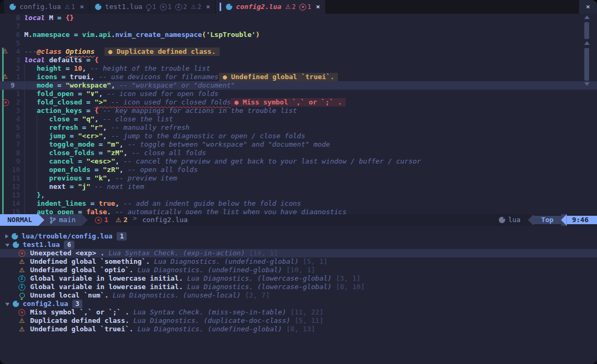  Describe the element at coordinates (22, 295) in the screenshot. I see `hint-icon` at that location.